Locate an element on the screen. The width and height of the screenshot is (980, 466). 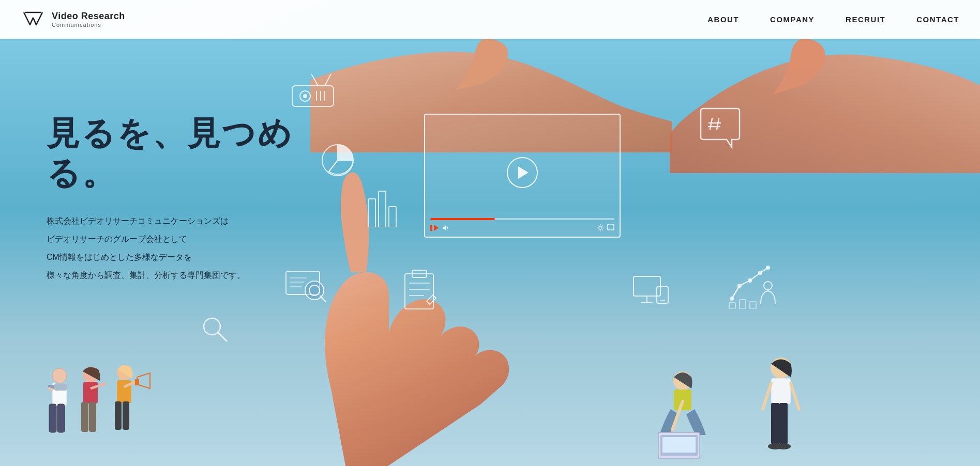
nav-recruit: RECRUIT is located at coordinates (866, 20).